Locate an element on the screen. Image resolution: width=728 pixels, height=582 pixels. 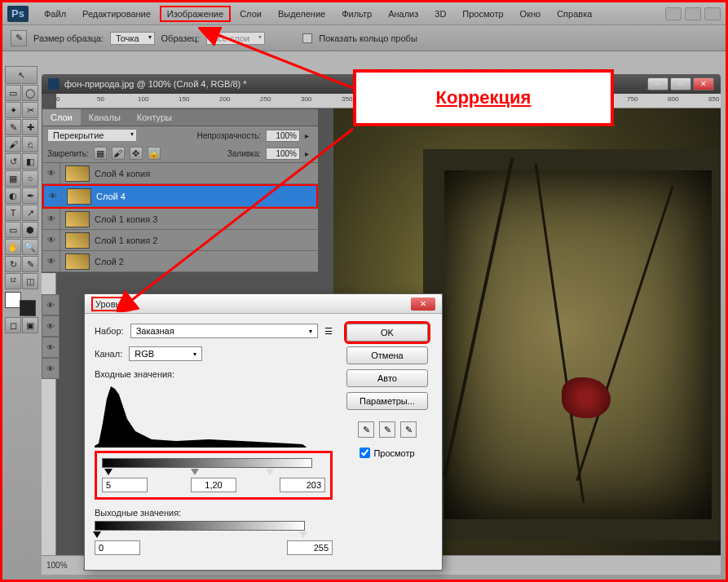
slice-tool: ◫ is located at coordinates (30, 281).